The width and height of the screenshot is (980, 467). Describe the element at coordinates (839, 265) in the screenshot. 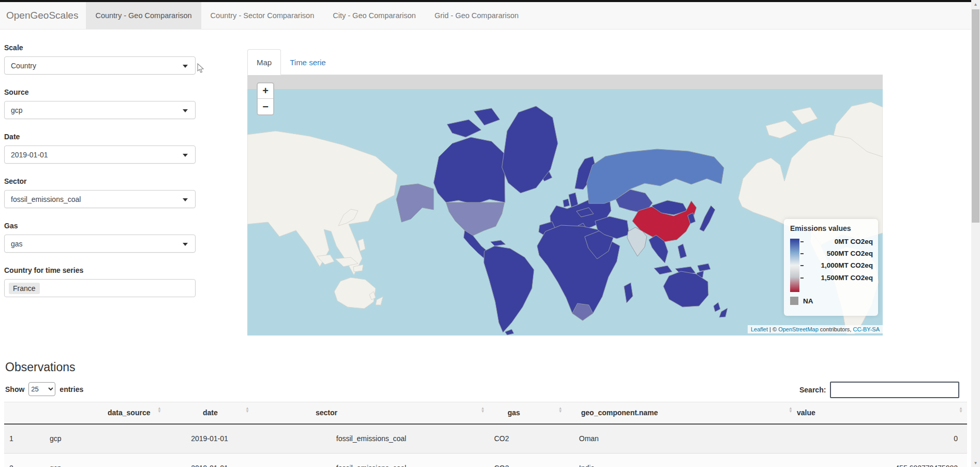

I see `legend-label-1000: 1,000MT CO2eq` at that location.